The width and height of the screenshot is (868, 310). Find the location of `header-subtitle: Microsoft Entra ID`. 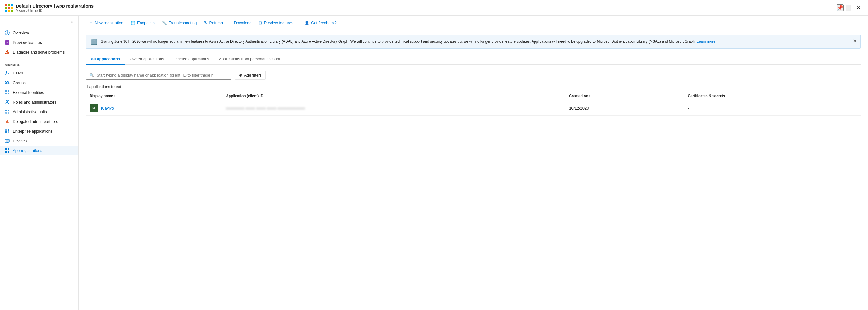

header-subtitle: Microsoft Entra ID is located at coordinates (55, 10).